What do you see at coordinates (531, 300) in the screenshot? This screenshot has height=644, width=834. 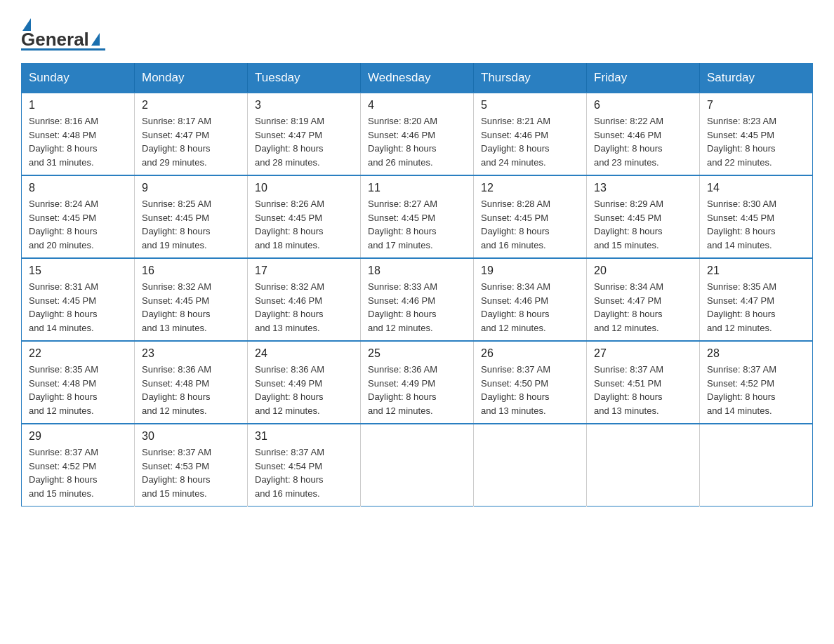 I see `calendar-cell: 19 Sunrise: 8:34 AMSunset: 4:46 PMDaylig…` at bounding box center [531, 300].